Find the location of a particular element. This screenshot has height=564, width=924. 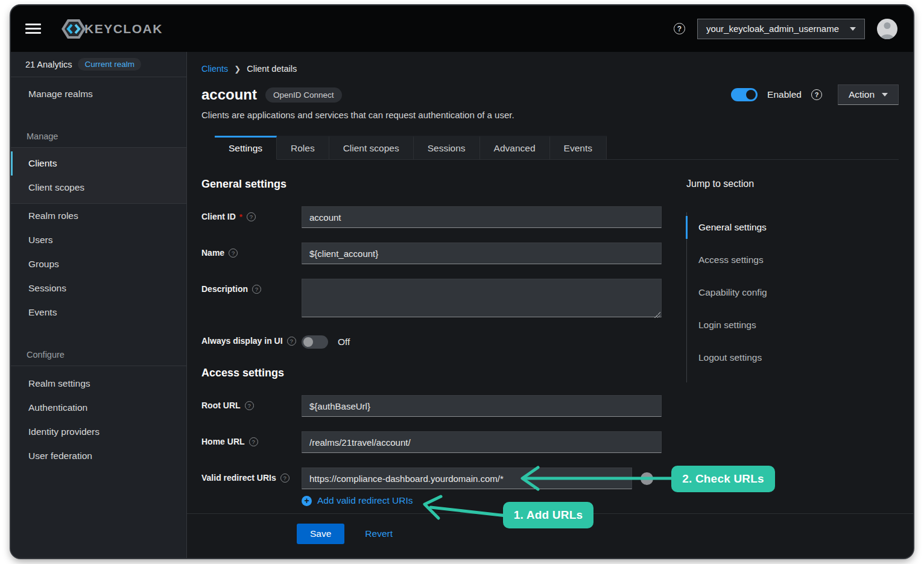

always-display-label: Always display in UI is located at coordinates (242, 341).